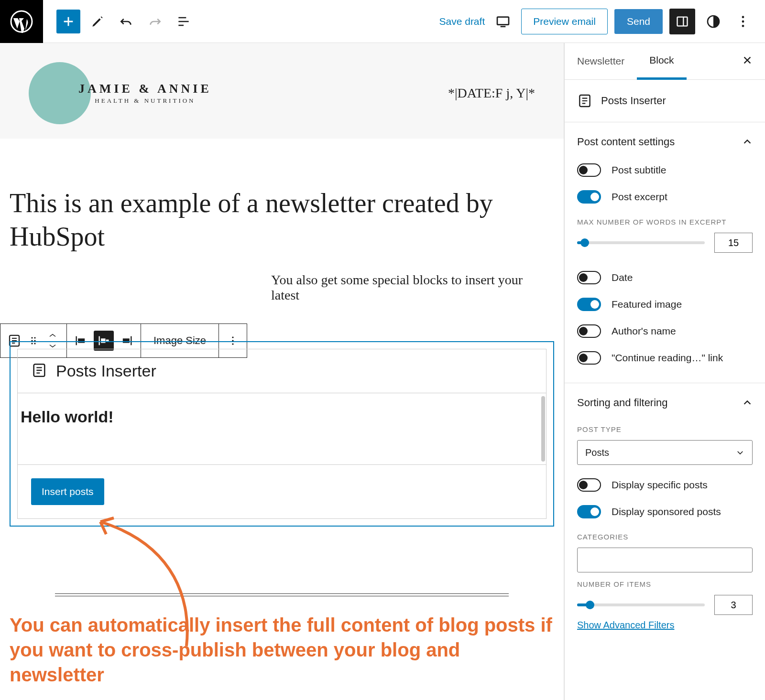  I want to click on options-menu-button, so click(743, 22).